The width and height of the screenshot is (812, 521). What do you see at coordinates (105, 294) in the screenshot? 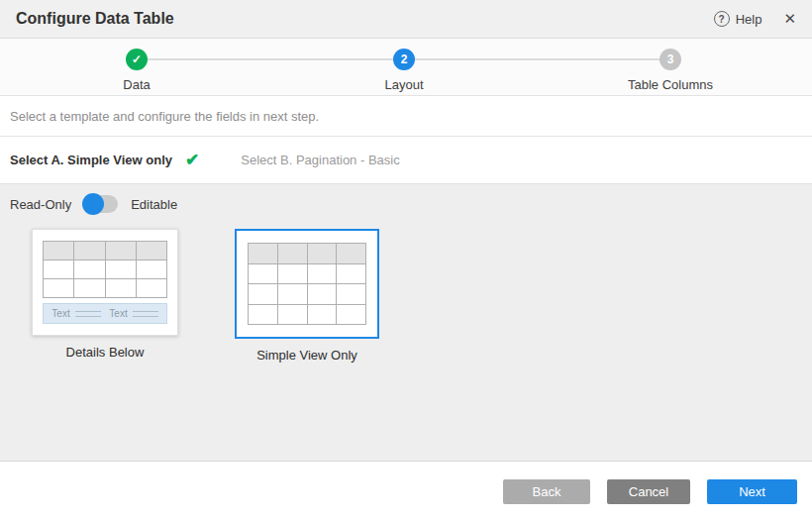
I see `template-card-details-below-wrap: TextText Details Below` at bounding box center [105, 294].